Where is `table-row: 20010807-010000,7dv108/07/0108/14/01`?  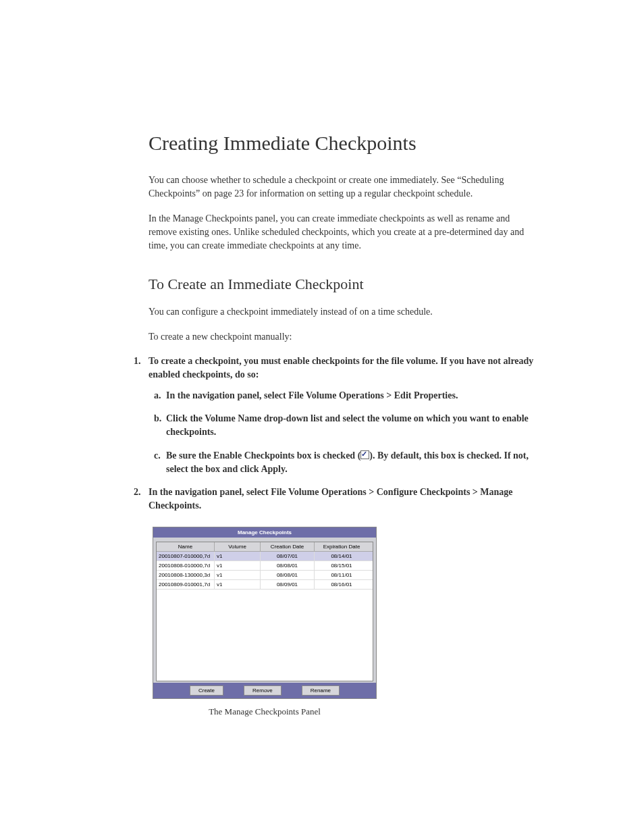
table-row: 20010807-010000,7dv108/07/0108/14/01 is located at coordinates (265, 556).